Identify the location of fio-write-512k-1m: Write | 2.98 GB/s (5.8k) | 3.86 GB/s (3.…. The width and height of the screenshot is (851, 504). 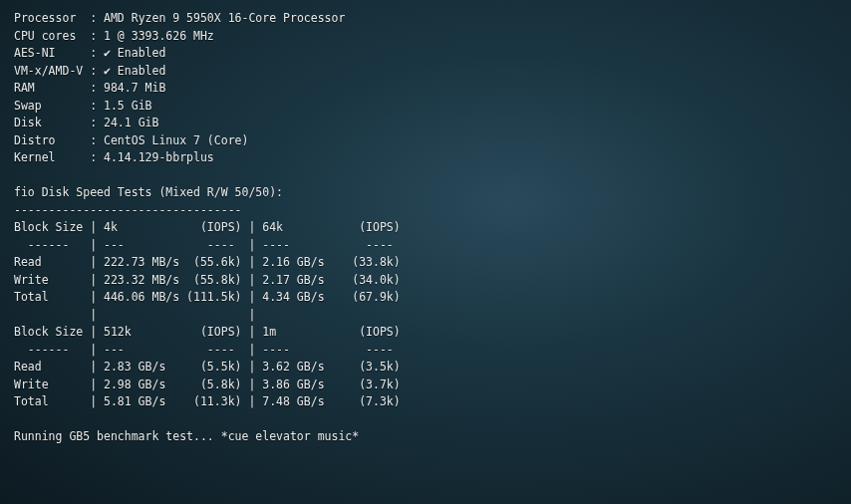
(426, 385).